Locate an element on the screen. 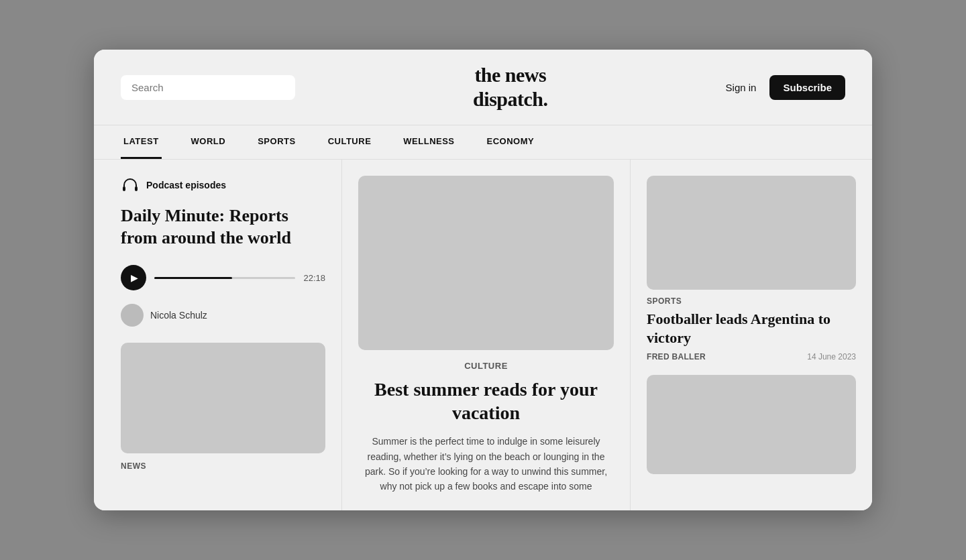 Image resolution: width=966 pixels, height=560 pixels. logo: the news dispatch. is located at coordinates (510, 87).